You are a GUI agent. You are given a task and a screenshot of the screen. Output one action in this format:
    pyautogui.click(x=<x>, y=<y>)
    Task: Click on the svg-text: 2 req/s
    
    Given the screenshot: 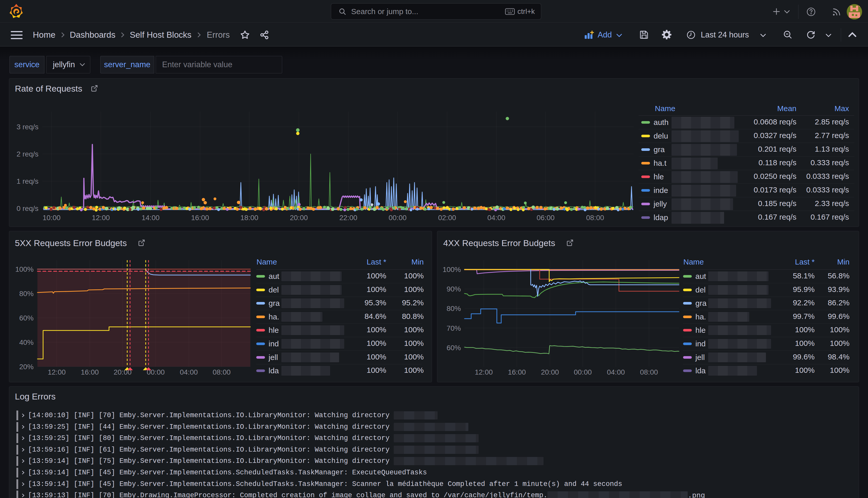 What is the action you would take?
    pyautogui.click(x=27, y=154)
    